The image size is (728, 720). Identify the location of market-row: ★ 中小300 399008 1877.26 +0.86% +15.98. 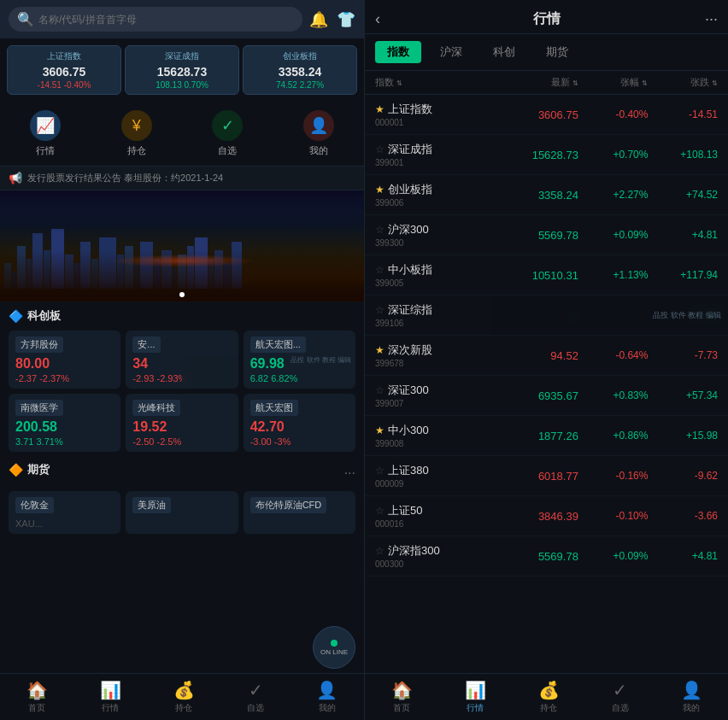
(547, 436).